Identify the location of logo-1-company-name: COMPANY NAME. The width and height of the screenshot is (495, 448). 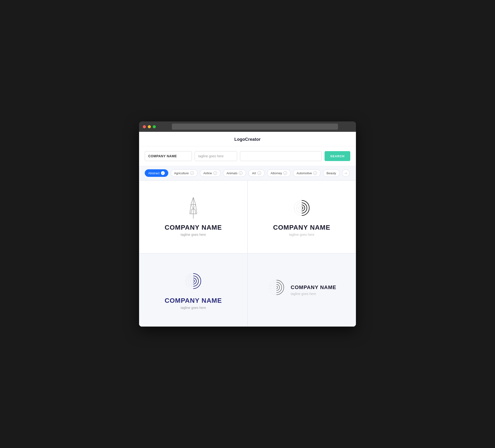
(193, 227).